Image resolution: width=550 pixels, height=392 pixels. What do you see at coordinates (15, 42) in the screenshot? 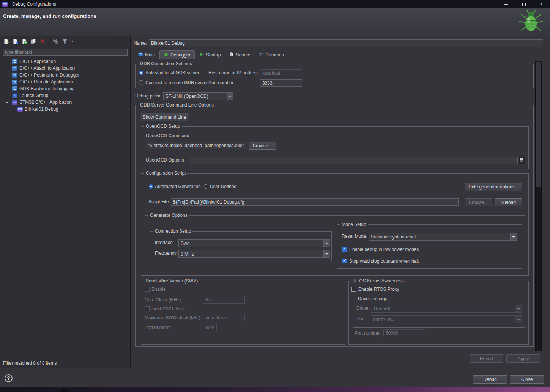
I see `new-prototype-button` at bounding box center [15, 42].